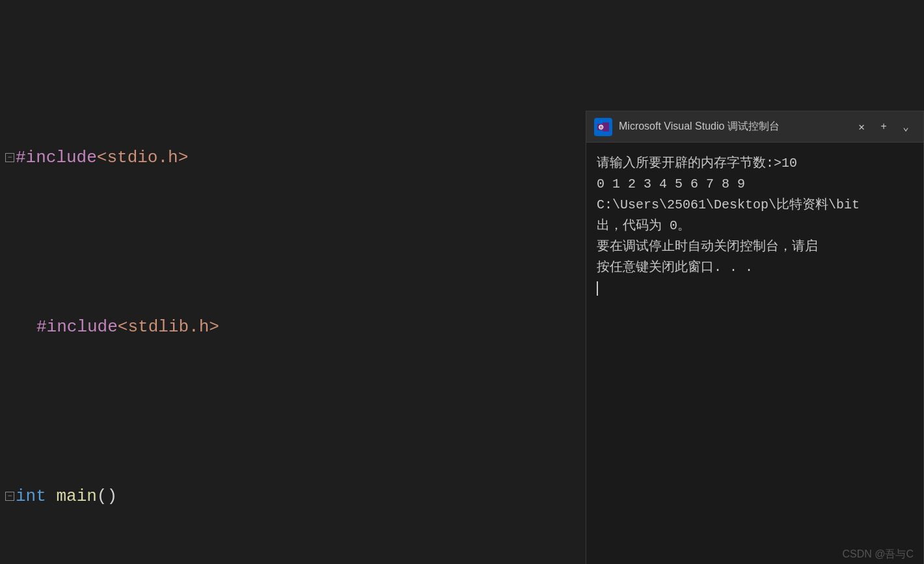 The width and height of the screenshot is (924, 564). What do you see at coordinates (597, 289) in the screenshot?
I see `terminal-cursor` at bounding box center [597, 289].